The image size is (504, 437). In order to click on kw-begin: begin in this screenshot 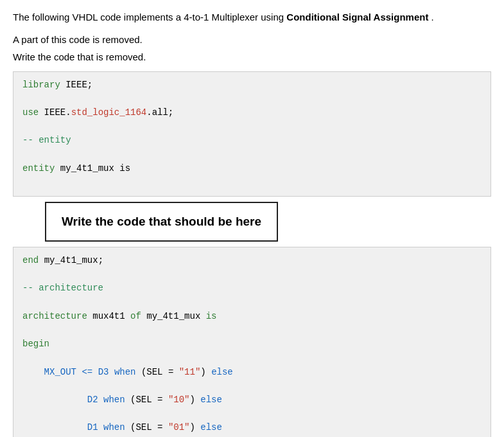, I will do `click(36, 344)`.